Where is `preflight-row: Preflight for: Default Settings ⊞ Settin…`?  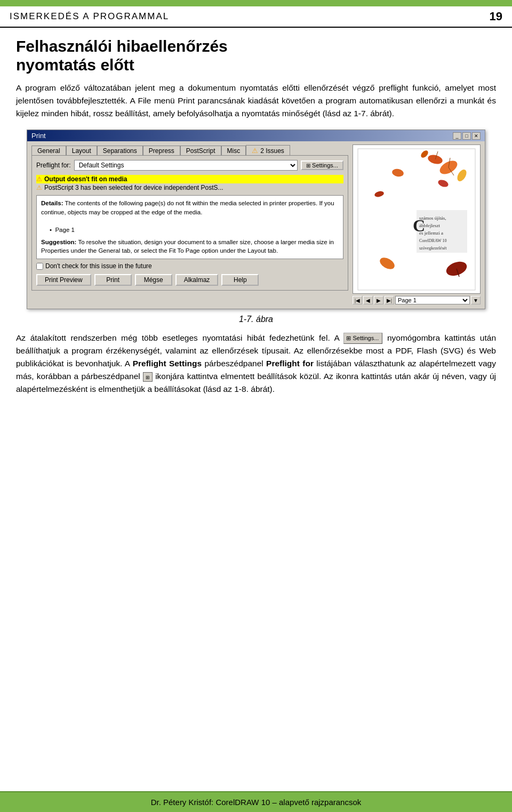 preflight-row: Preflight for: Default Settings ⊞ Settin… is located at coordinates (190, 165).